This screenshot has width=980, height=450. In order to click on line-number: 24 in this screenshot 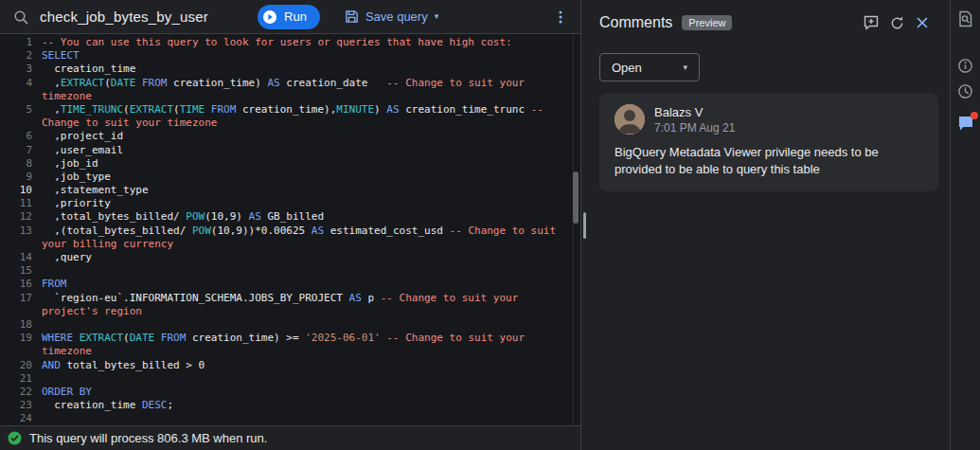, I will do `click(21, 419)`.